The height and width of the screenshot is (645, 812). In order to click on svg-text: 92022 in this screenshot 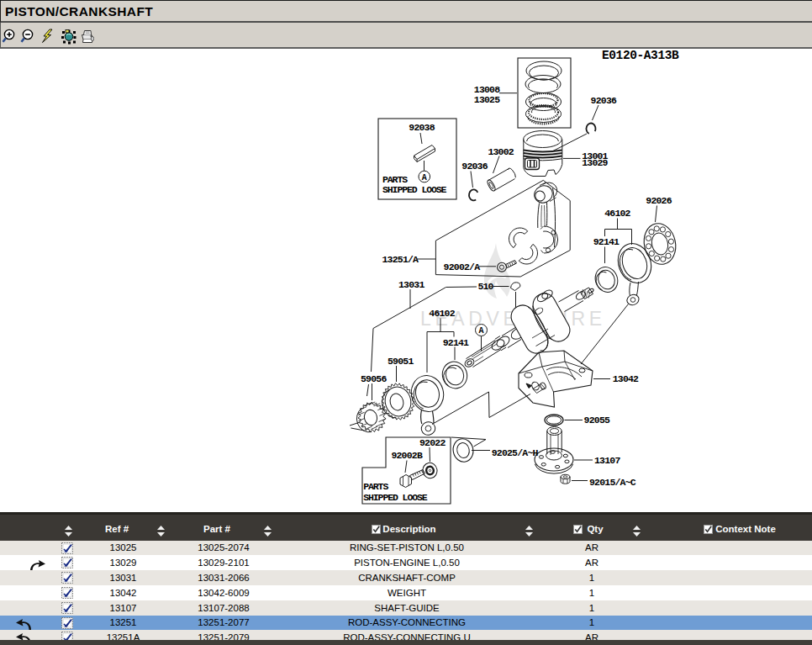, I will do `click(432, 442)`.